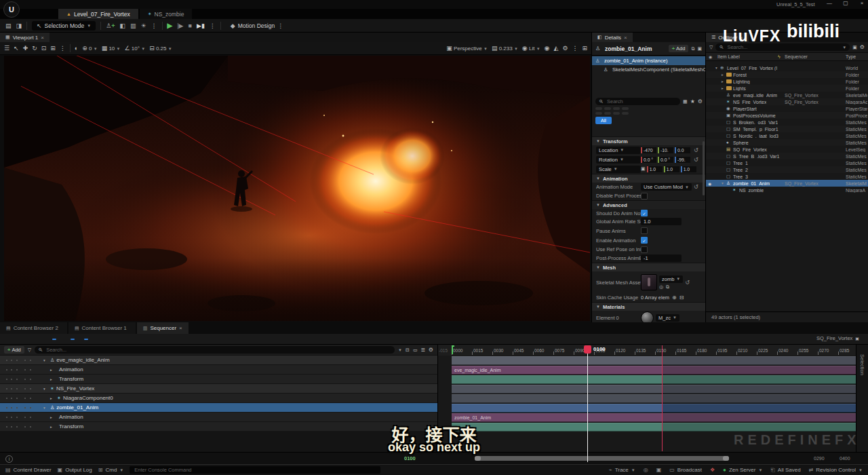 Image resolution: width=868 pixels, height=475 pixels. What do you see at coordinates (122, 26) in the screenshot?
I see `blueprints-icon: ◧` at bounding box center [122, 26].